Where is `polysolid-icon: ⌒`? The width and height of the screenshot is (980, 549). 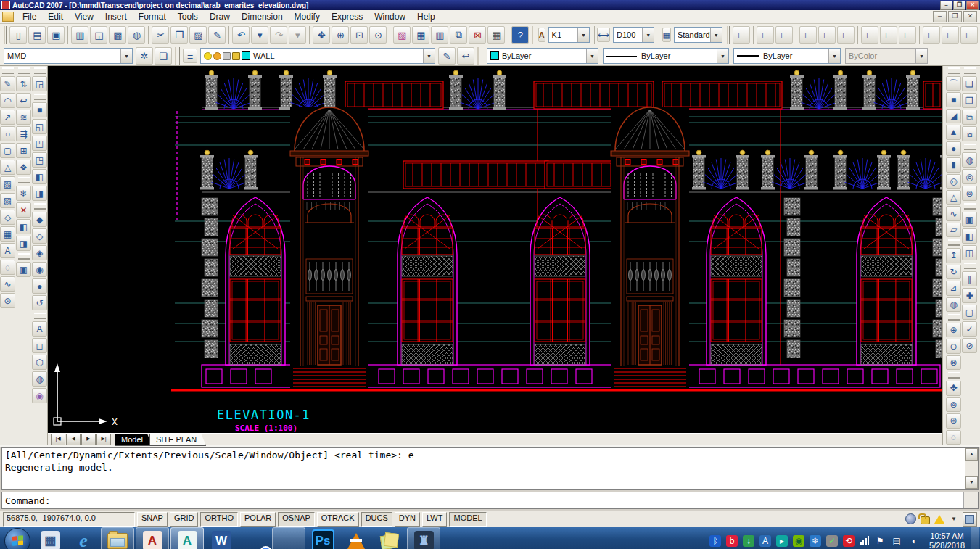 polysolid-icon: ⌒ is located at coordinates (953, 83).